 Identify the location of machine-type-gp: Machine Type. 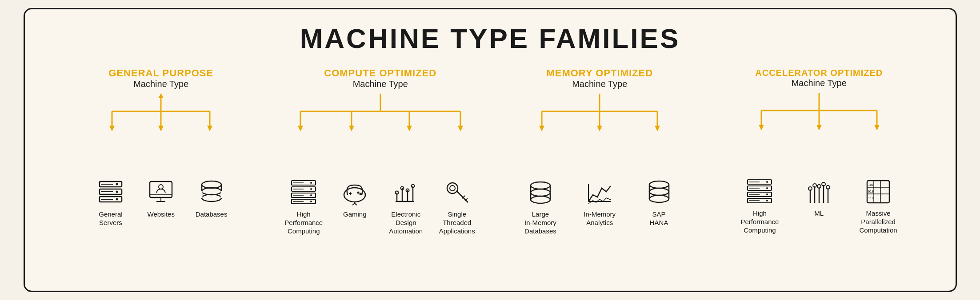
(161, 84).